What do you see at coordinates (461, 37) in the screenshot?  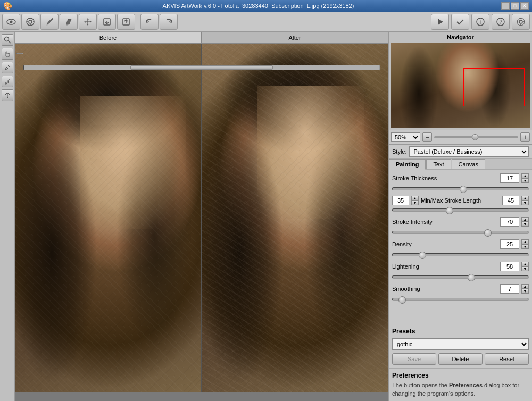 I see `navigator-title: Navigator` at bounding box center [461, 37].